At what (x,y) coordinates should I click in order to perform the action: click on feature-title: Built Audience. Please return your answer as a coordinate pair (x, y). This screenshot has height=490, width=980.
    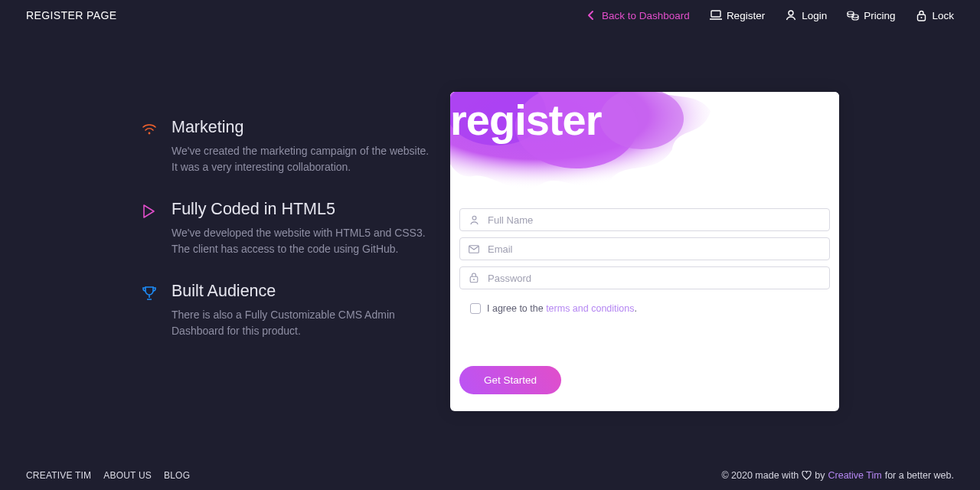
    Looking at the image, I should click on (302, 291).